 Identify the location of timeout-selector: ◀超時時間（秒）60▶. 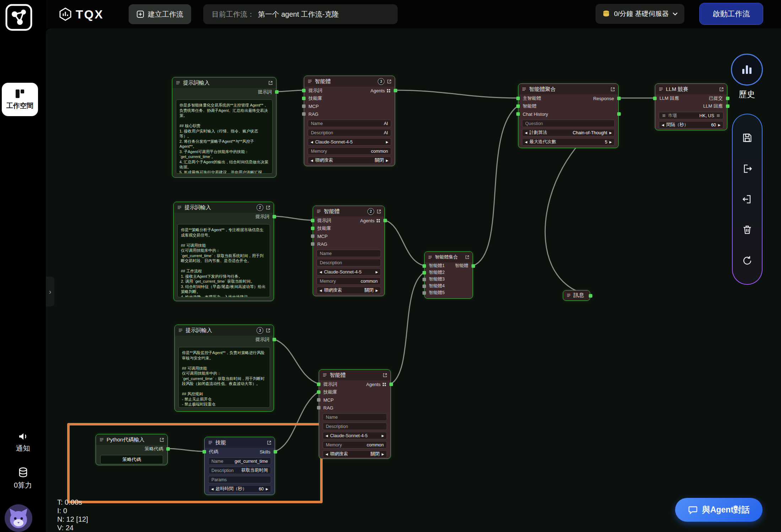
(239, 489).